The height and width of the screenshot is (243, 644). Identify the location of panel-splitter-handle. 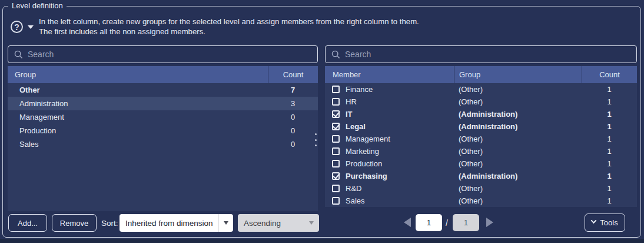
(316, 140).